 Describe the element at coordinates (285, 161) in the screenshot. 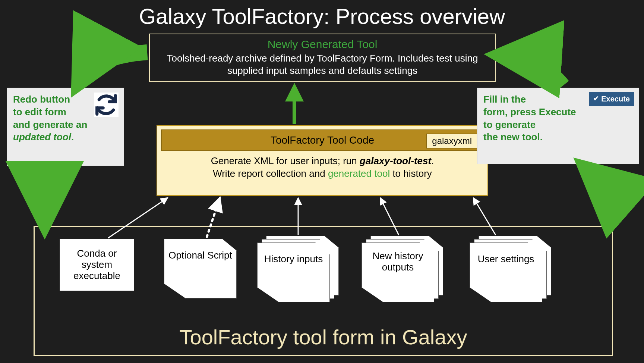

I see `tc-line1a: Generate XML for user inputs; run` at that location.